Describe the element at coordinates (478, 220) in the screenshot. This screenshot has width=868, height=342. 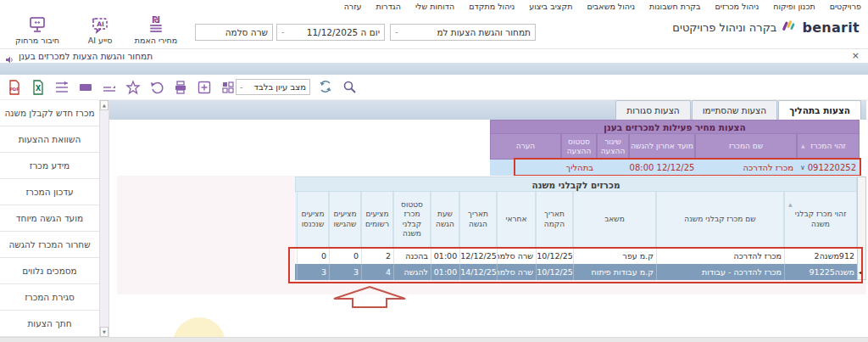
I see `col-header-submit-date: תאריך הגשה` at that location.